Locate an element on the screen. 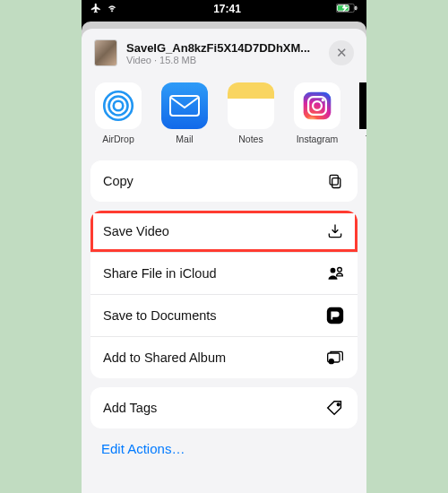 This screenshot has width=448, height=493. action-label: Add Tags is located at coordinates (130, 408).